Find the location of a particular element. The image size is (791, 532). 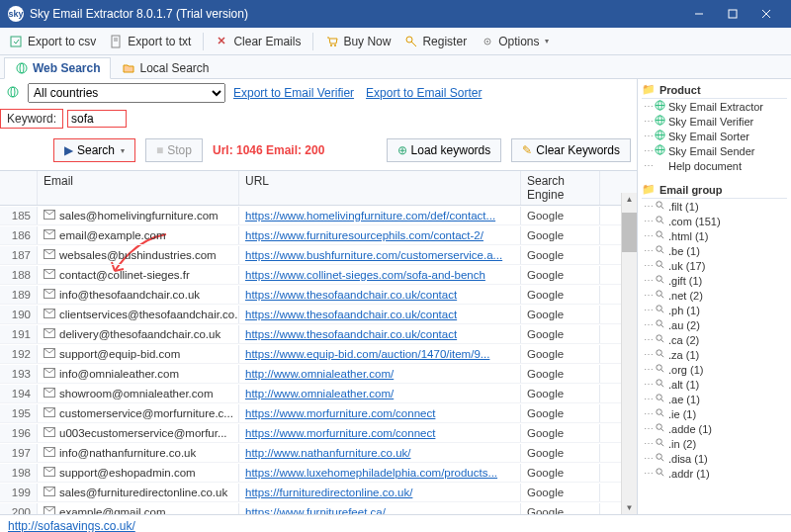

table-row: 195customerservice@morfurniture.c...http… is located at coordinates (318, 413).